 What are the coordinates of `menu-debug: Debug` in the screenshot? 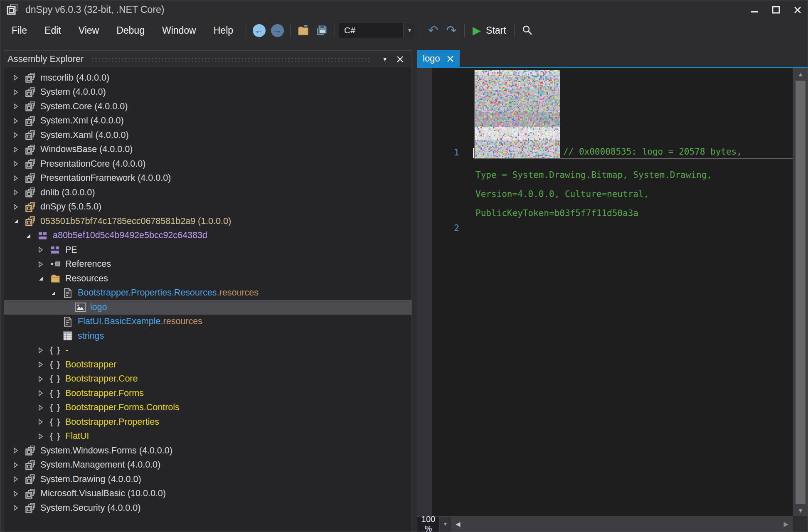 It's located at (131, 31).